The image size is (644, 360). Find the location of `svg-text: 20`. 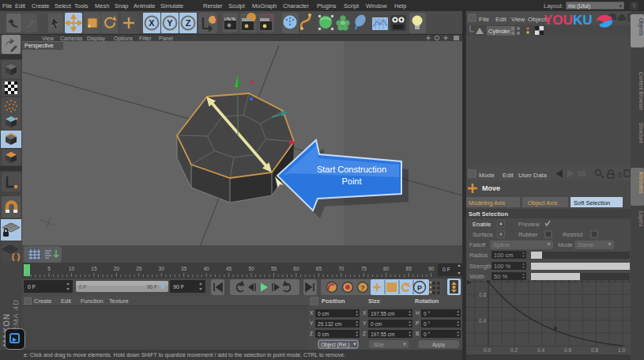

svg-text: 20 is located at coordinates (117, 269).